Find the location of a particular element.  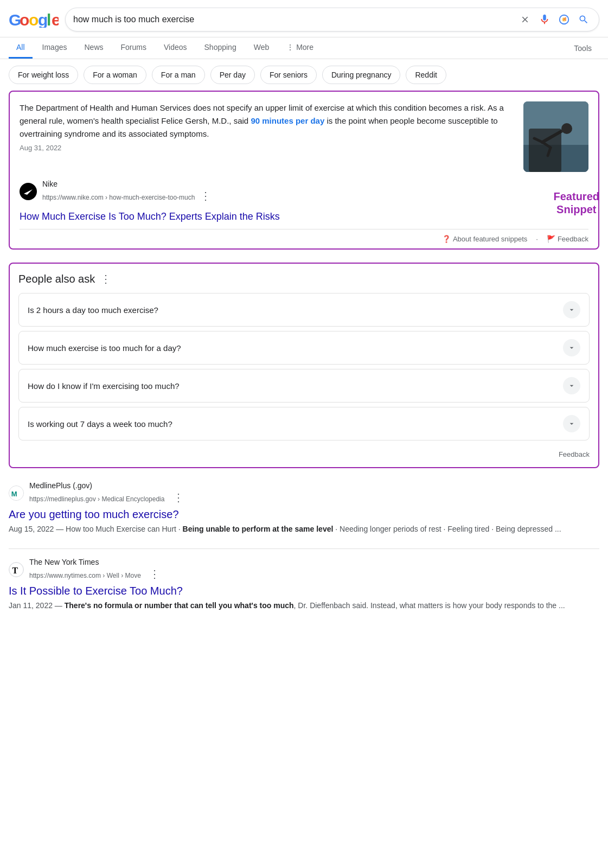

svg-text: T is located at coordinates (15, 570).